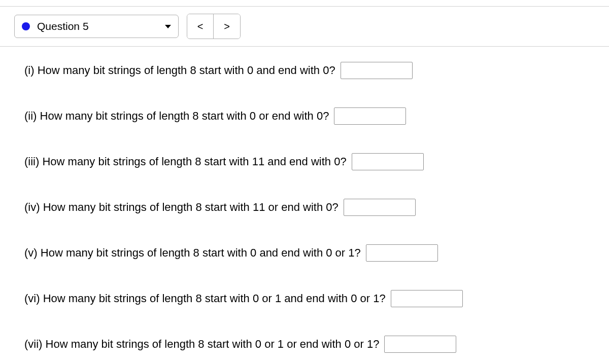 This screenshot has width=609, height=364. What do you see at coordinates (186, 162) in the screenshot?
I see `question-text: (iii) How many bit strings of length 8 s…` at bounding box center [186, 162].